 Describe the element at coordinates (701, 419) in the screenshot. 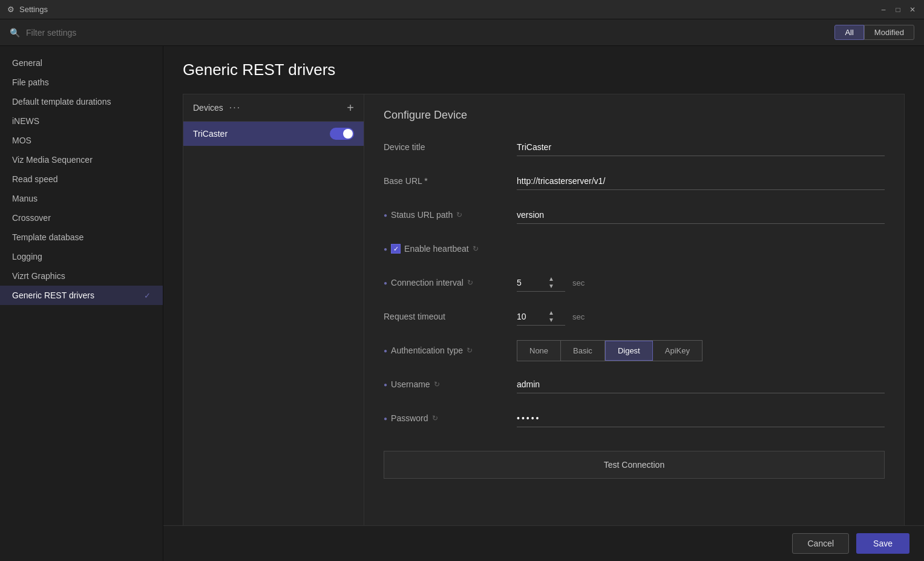

I see `input-password` at that location.